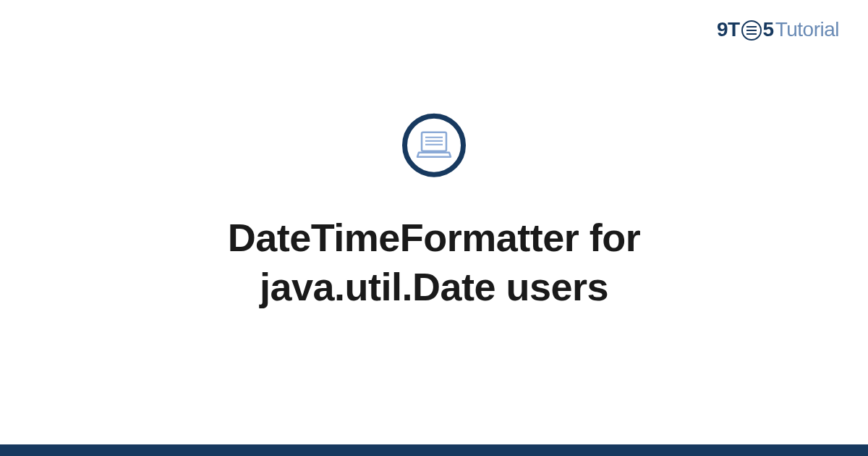  I want to click on laptop-document-icon, so click(434, 145).